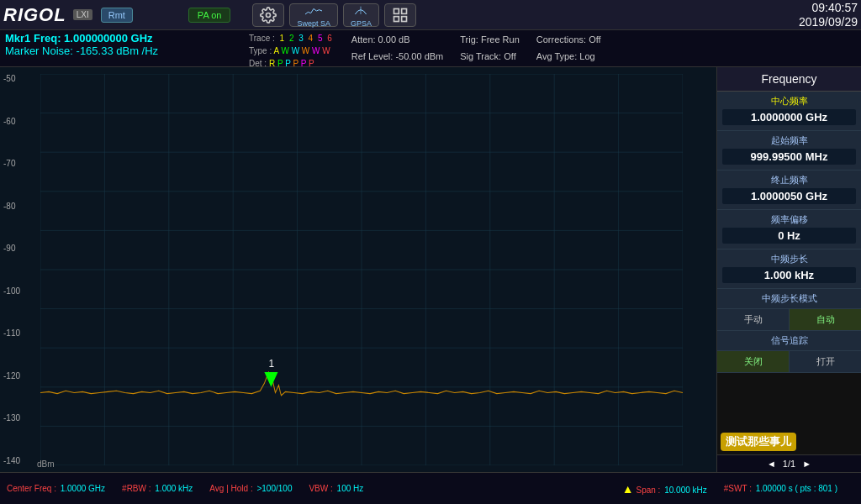 The image size is (861, 504). Describe the element at coordinates (117, 15) in the screenshot. I see `rmt-badge: Rmt` at that location.